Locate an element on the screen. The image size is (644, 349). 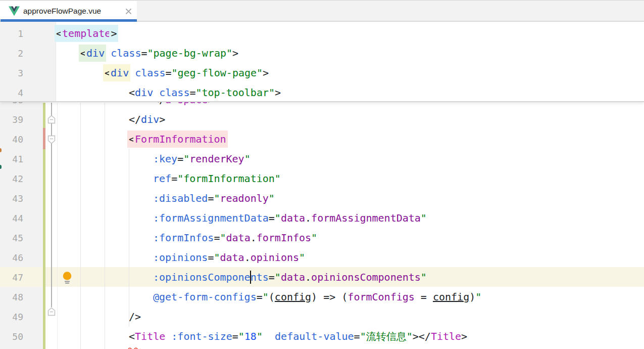
code-line: 49/> is located at coordinates (322, 317).